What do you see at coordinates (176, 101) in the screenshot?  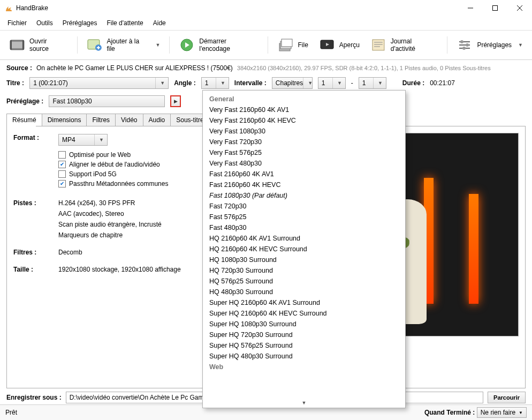 I see `preset-menu-button: ▶` at bounding box center [176, 101].